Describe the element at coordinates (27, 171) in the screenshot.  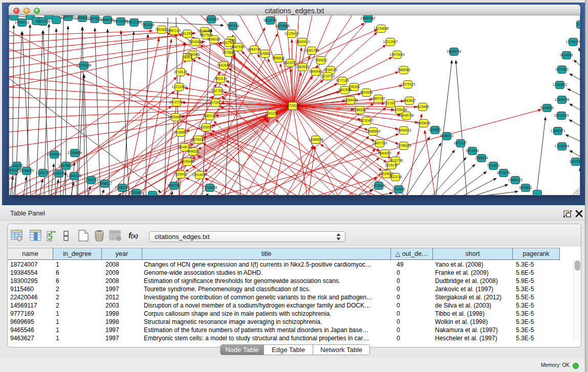
I see `svg-text: 11156829` at that location.